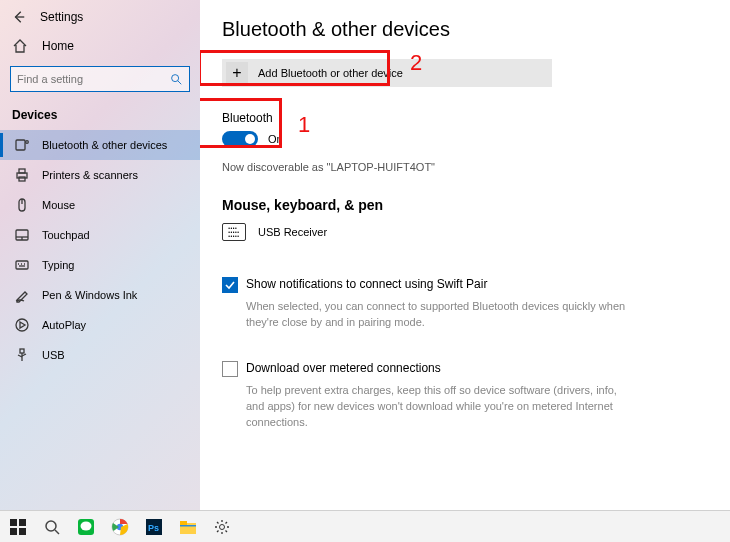 This screenshot has height=542, width=730. What do you see at coordinates (234, 232) in the screenshot?
I see `keyboard-icon: ••••••••••••••` at bounding box center [234, 232].